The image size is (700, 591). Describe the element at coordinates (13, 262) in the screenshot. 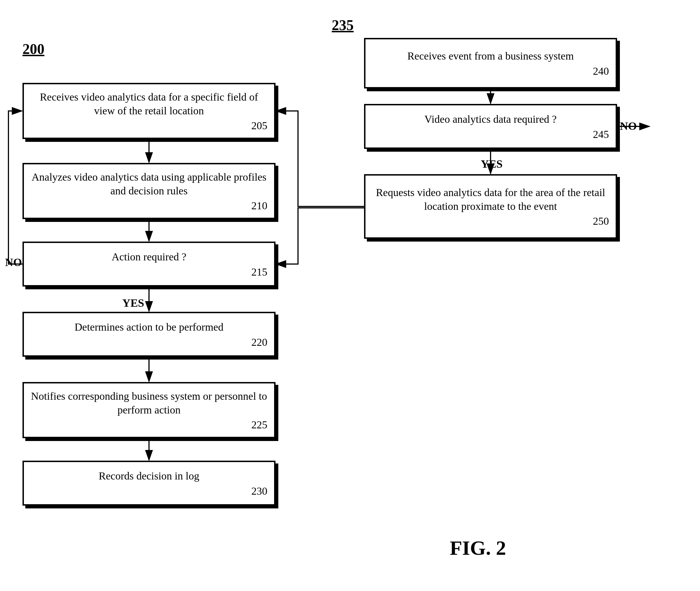

I see `no-215-label: NO` at that location.